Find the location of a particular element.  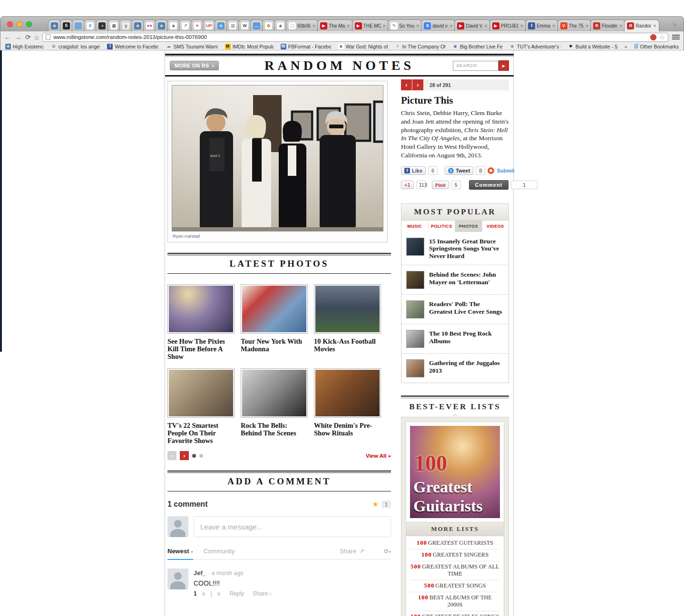

more-on-rs-button: MORE ON RS ▾ is located at coordinates (194, 66).